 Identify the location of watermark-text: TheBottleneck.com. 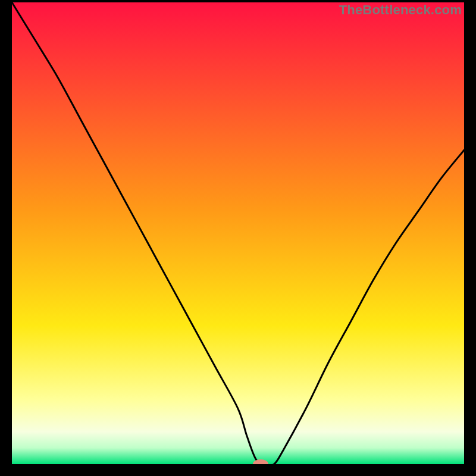
(400, 10).